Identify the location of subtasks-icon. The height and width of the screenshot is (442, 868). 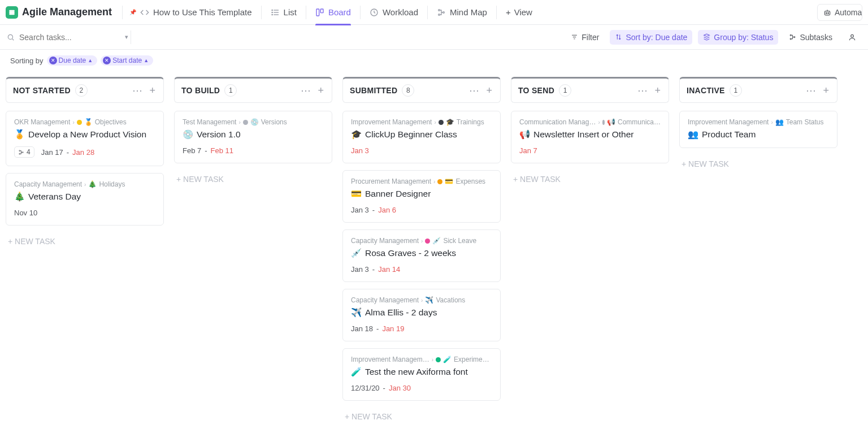
(792, 37).